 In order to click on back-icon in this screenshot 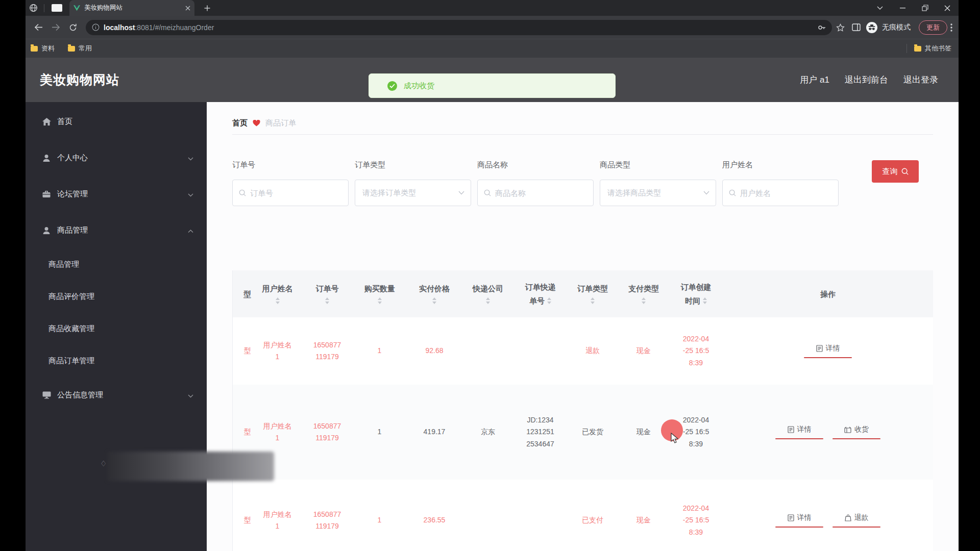, I will do `click(38, 28)`.